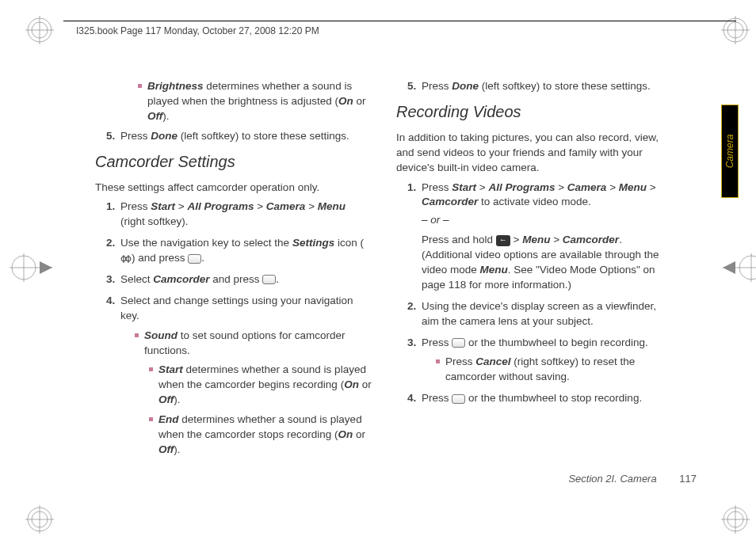 The image size is (756, 540). Describe the element at coordinates (255, 101) in the screenshot. I see `brightness-item: Brightness determines whether a sound is…` at that location.